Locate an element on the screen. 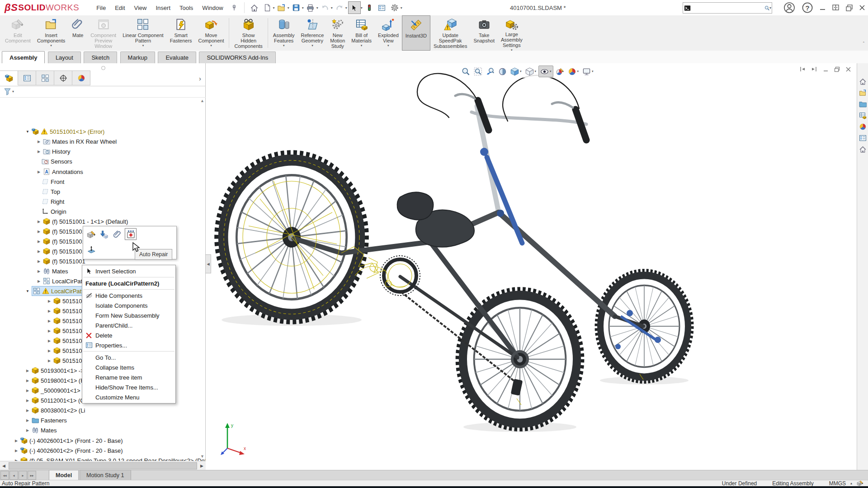  tree-item: ▶Annotations is located at coordinates (103, 172).